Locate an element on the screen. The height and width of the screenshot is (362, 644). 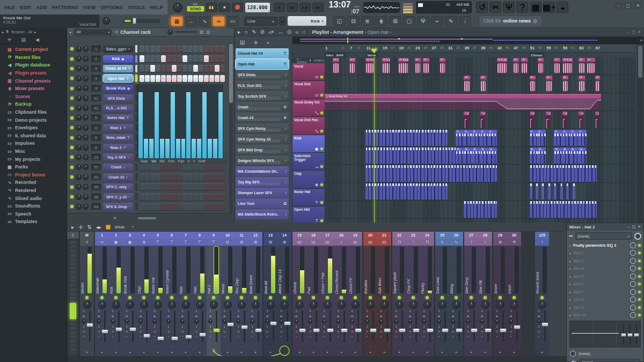
picker-item: SFX Cym Noisy #2↑ is located at coordinates (262, 139).